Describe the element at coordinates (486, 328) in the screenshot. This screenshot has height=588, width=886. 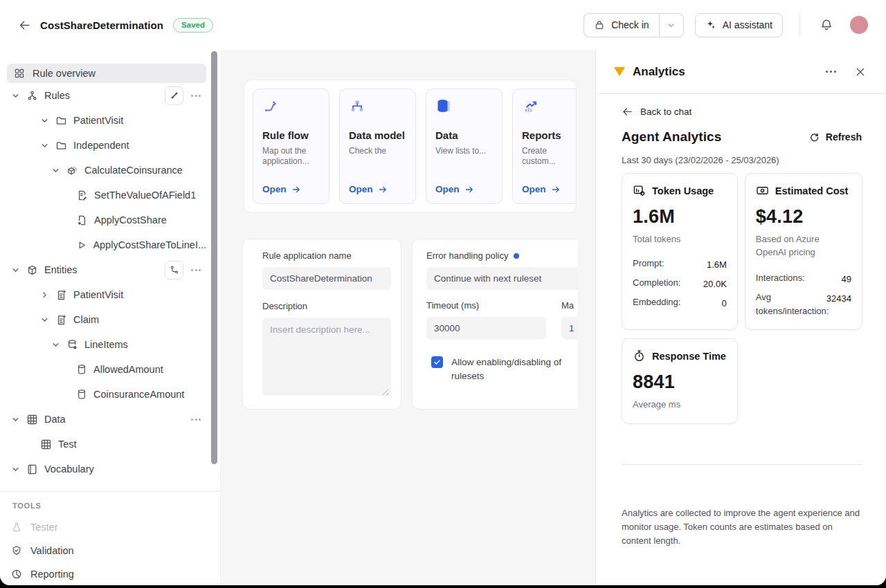
I see `timeout-input` at that location.